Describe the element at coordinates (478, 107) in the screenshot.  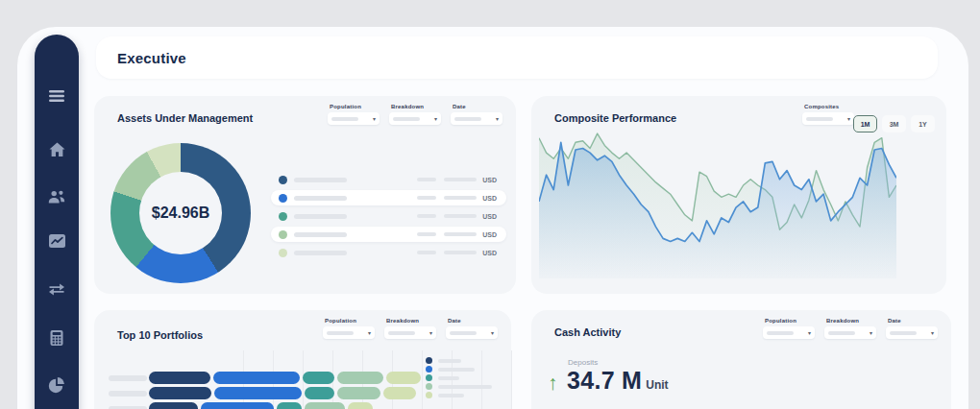
I see `filter-label: Date` at that location.